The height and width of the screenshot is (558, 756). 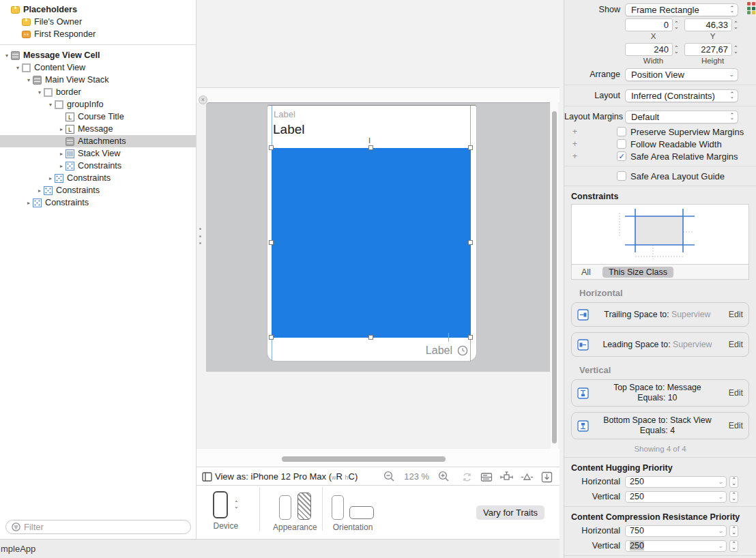 I want to click on add-constraints-icon, so click(x=506, y=478).